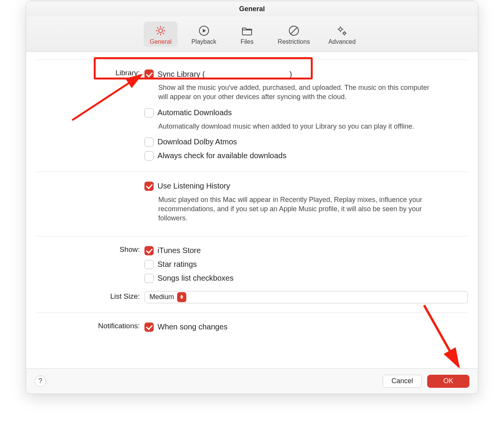  What do you see at coordinates (161, 34) in the screenshot?
I see `tab-general: General` at bounding box center [161, 34].